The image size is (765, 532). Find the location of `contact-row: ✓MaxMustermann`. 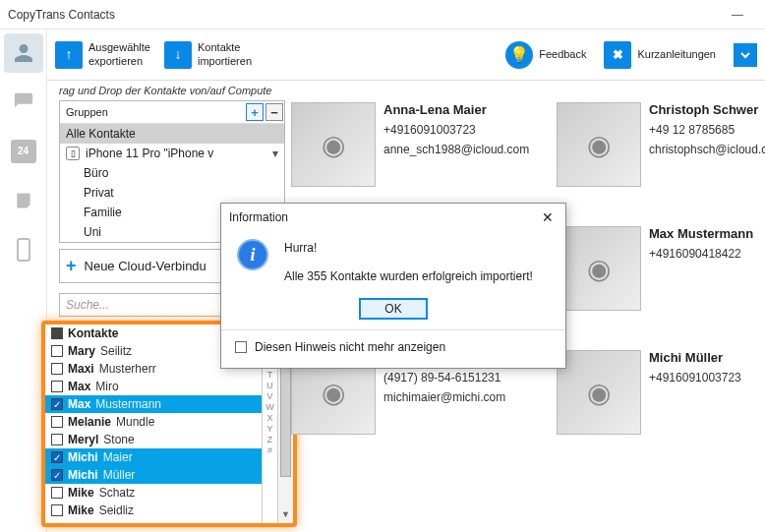

contact-row: ✓MaxMustermann is located at coordinates (153, 404).